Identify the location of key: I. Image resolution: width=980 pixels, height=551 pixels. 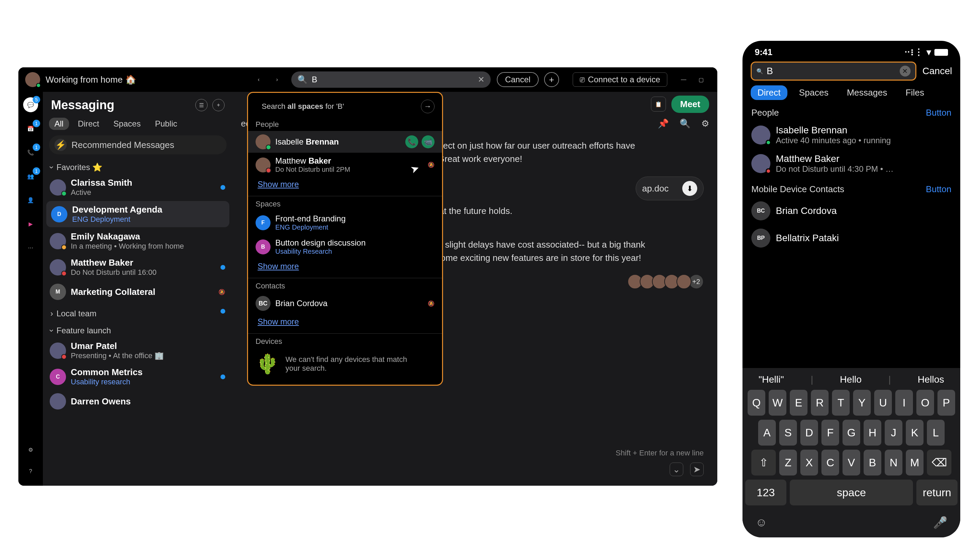
(904, 403).